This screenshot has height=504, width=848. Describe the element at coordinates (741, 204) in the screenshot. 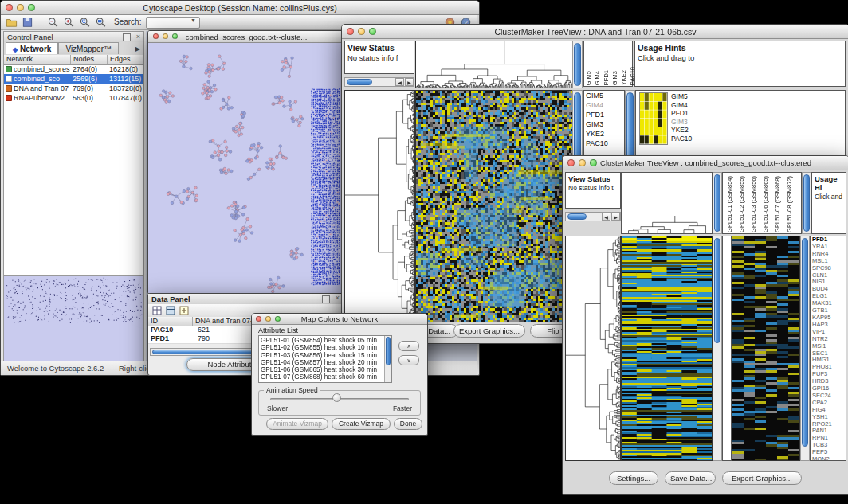

I see `column-label: GPL51-02 (GSM855)` at that location.